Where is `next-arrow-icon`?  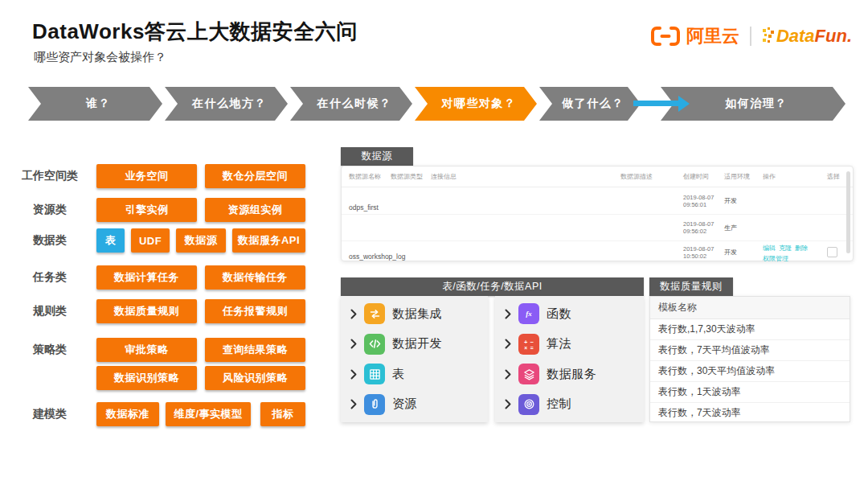
next-arrow-icon is located at coordinates (656, 103).